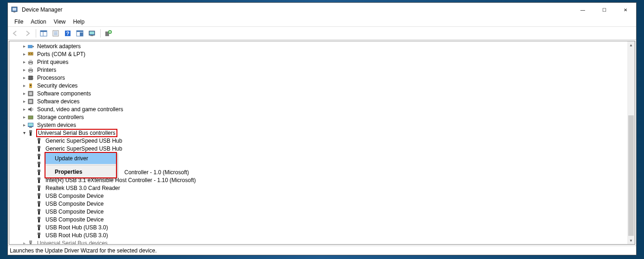 The width and height of the screenshot is (644, 259). I want to click on tree-item-software-devices: ▸ Software devices, so click(318, 101).